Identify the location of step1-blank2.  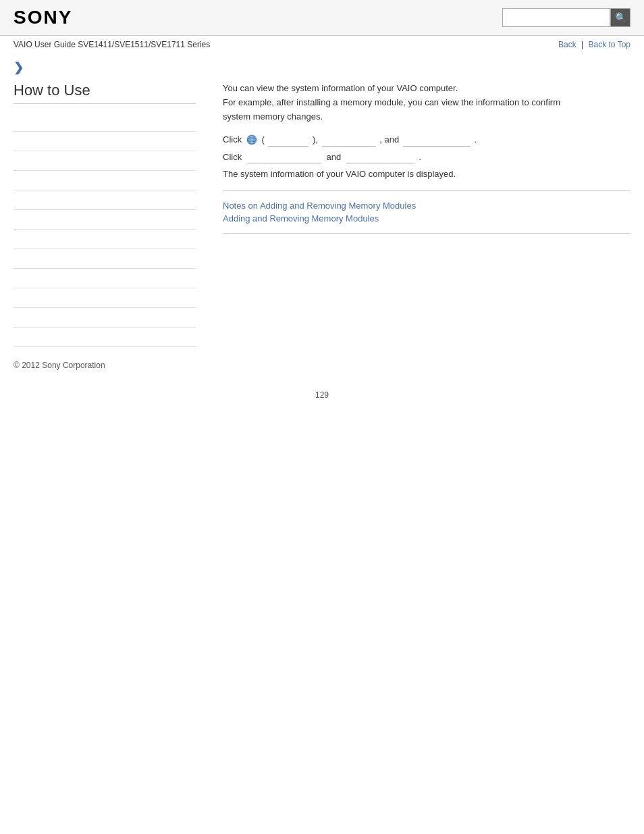
(349, 142).